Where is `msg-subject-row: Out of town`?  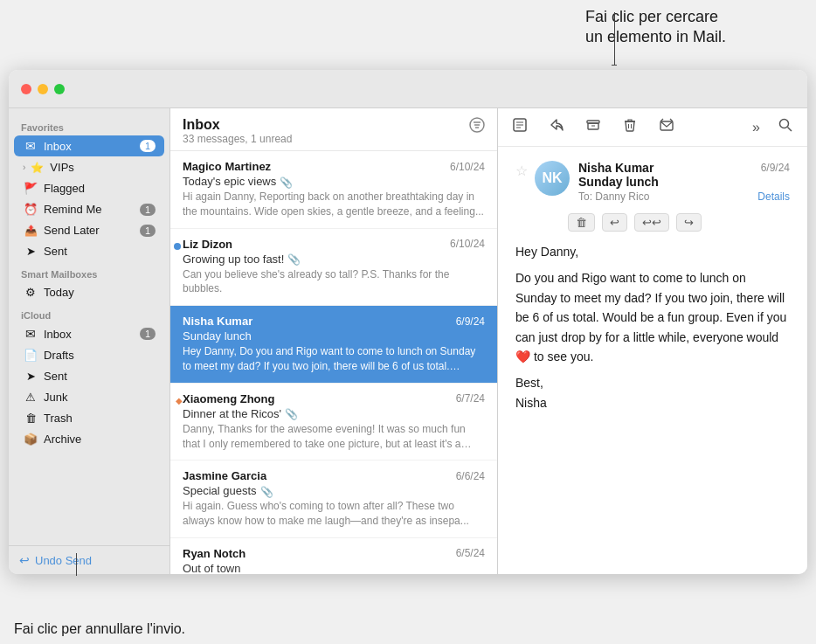
msg-subject-row: Out of town is located at coordinates (334, 568).